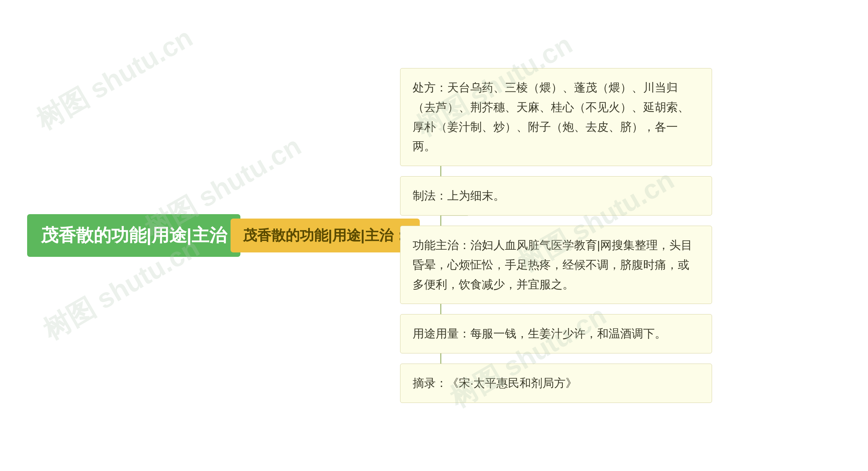 Image resolution: width=868 pixels, height=471 pixels. What do you see at coordinates (325, 236) in the screenshot?
I see `middle-node: 茂香散的功能|用途|主治：` at bounding box center [325, 236].